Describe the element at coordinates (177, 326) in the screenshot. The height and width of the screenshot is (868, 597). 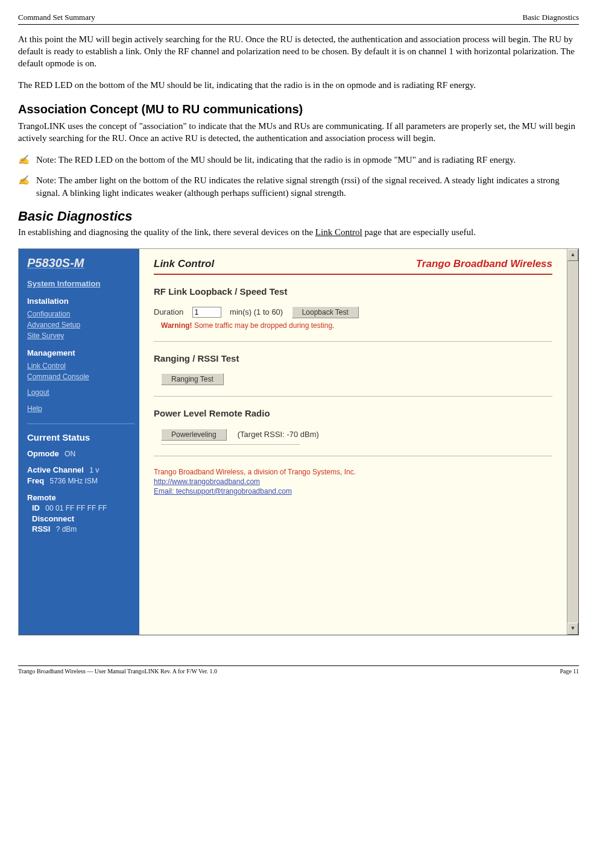
I see `warning-bold: Warning!` at that location.